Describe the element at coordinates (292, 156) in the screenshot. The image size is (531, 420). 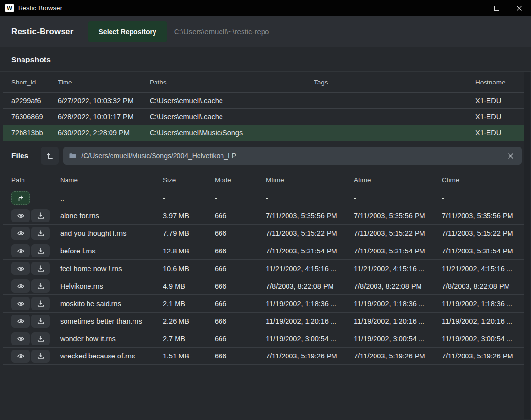
I see `current-path-input: /C/Users/emuell/Music/Songs/2004_Helveti…` at that location.